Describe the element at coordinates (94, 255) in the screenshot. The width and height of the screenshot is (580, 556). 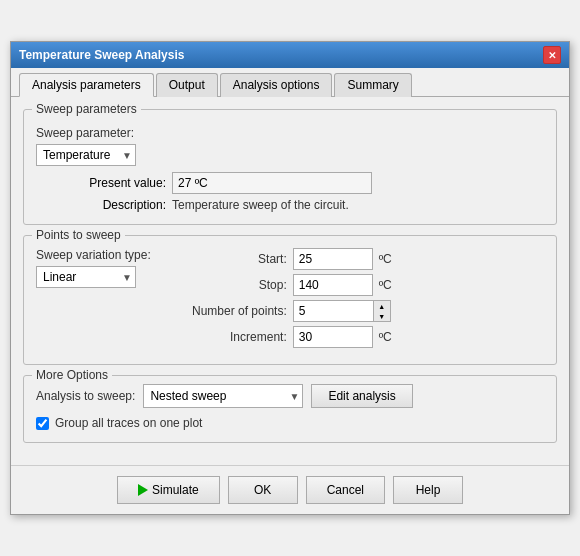
I see `variation-type-label: Sweep variation type:` at that location.